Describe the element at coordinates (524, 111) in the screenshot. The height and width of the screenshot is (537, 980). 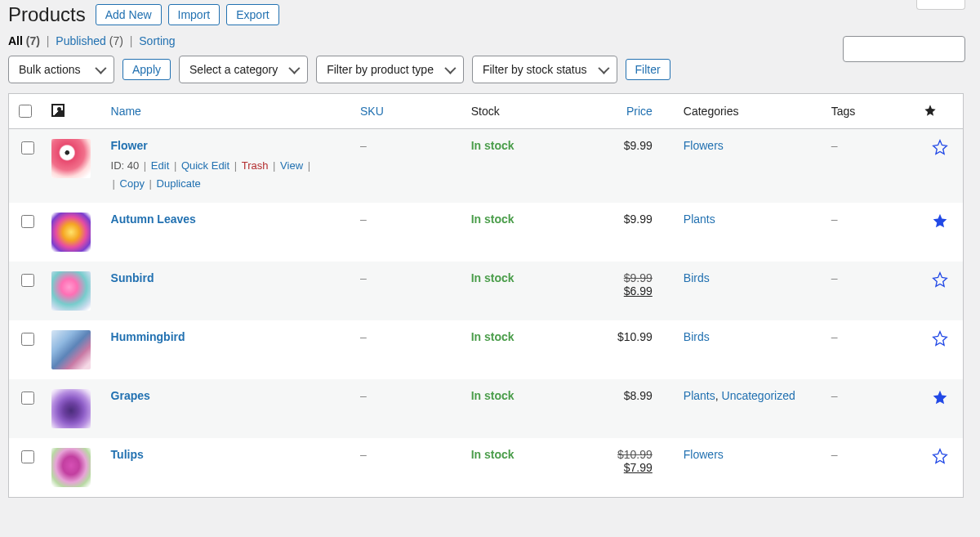
I see `col-stock: Stock` at that location.